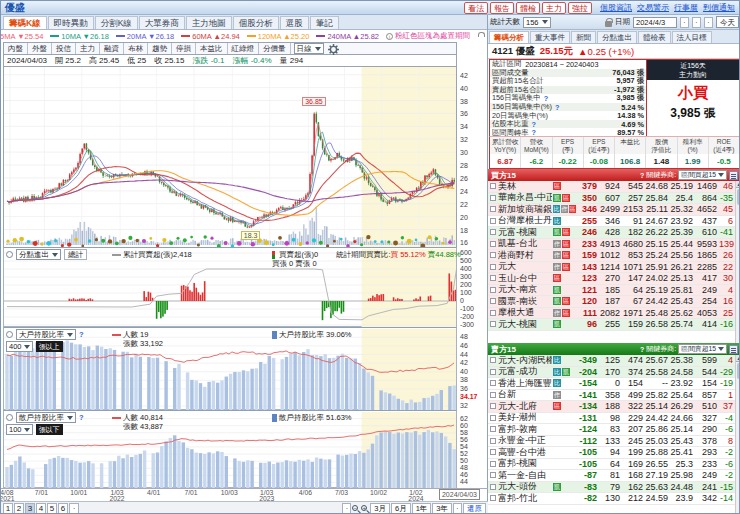  What do you see at coordinates (346, 508) in the screenshot?
I see `scroll-left-button: ·` at bounding box center [346, 508].